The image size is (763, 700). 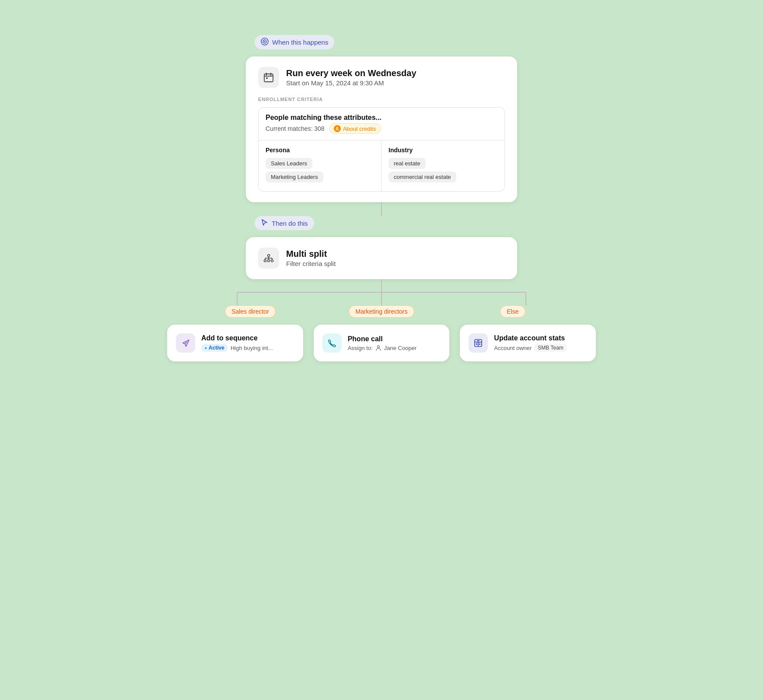 I want to click on then-label: Then do this, so click(x=284, y=223).